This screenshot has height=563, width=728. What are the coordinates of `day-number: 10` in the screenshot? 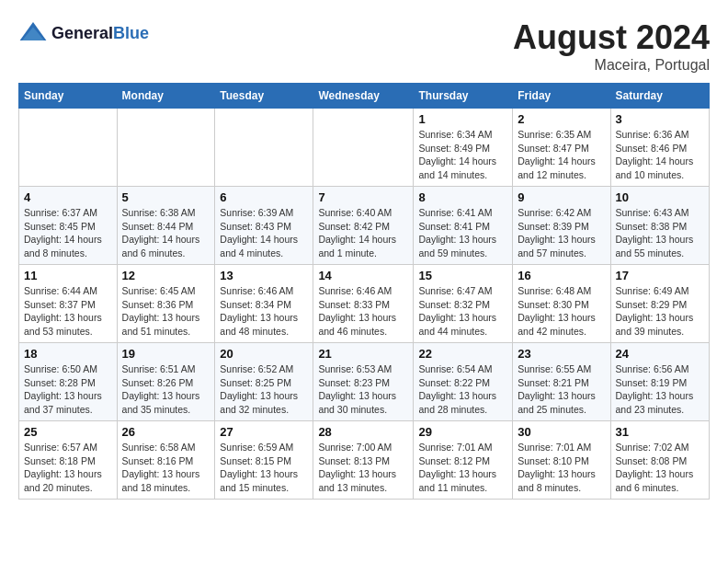 It's located at (660, 197).